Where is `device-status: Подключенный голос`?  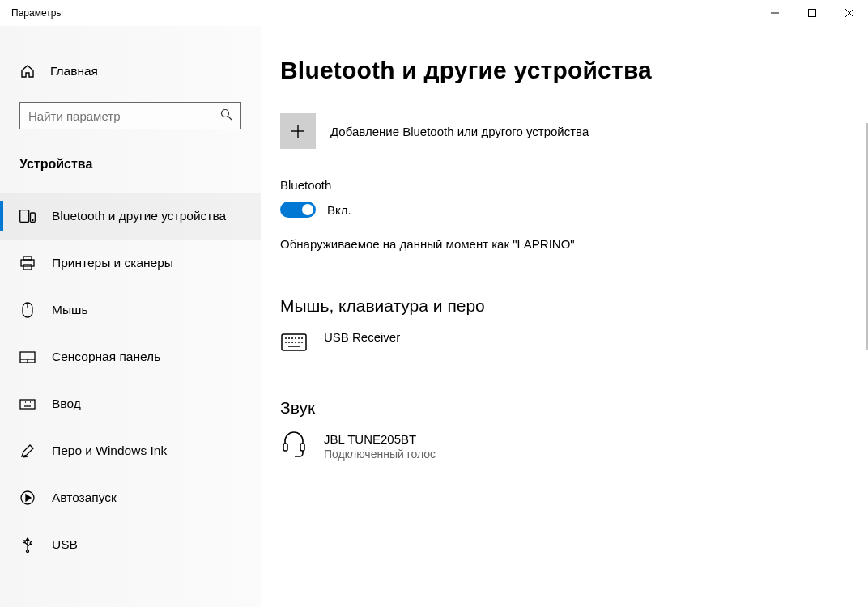
device-status: Подключенный голос is located at coordinates (380, 454).